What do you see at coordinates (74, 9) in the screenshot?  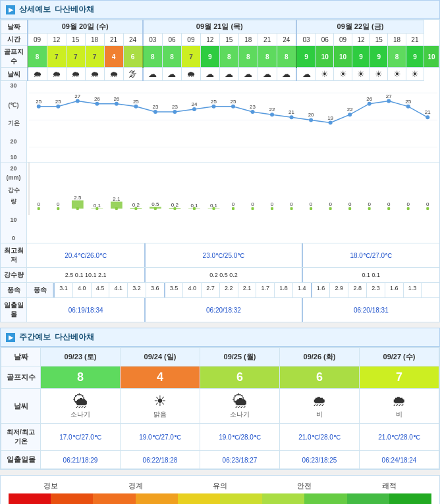 I see `detail-location: 다산베아채` at bounding box center [74, 9].